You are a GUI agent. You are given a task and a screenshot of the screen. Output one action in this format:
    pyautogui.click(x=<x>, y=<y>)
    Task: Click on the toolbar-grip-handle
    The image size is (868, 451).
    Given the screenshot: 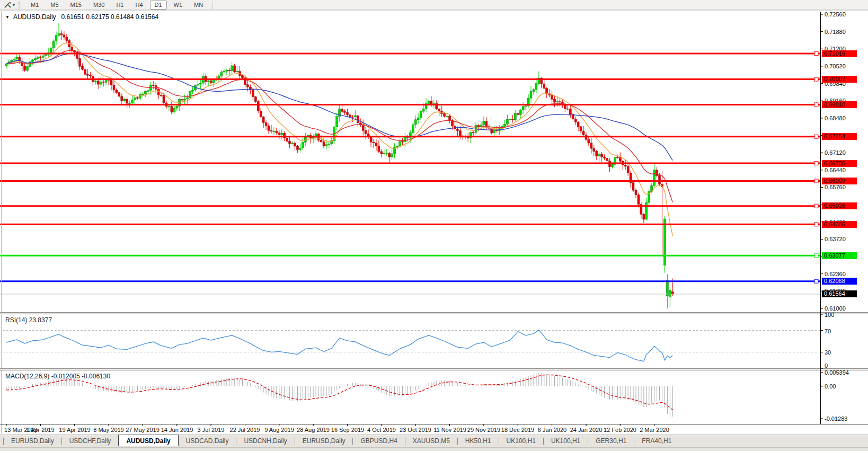 What is the action you would take?
    pyautogui.click(x=20, y=5)
    